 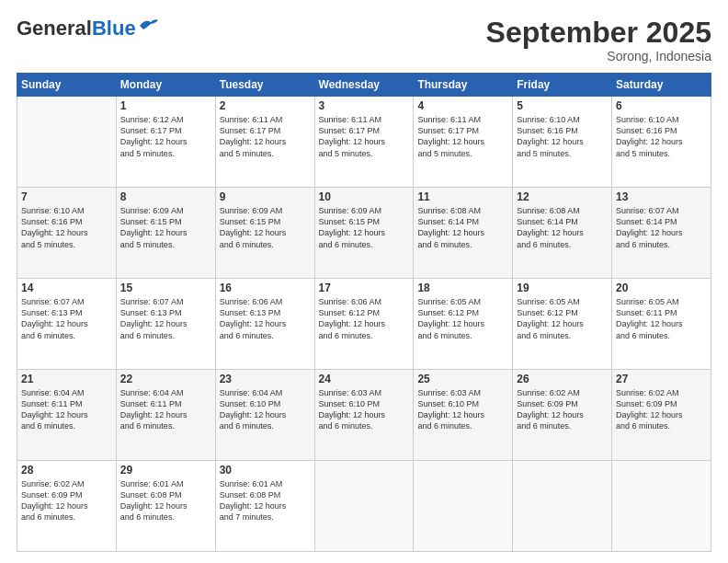 What do you see at coordinates (165, 318) in the screenshot?
I see `cell-info: Sunrise: 6:07 AMSunset: 6:13 PMDaylight:…` at bounding box center [165, 318].